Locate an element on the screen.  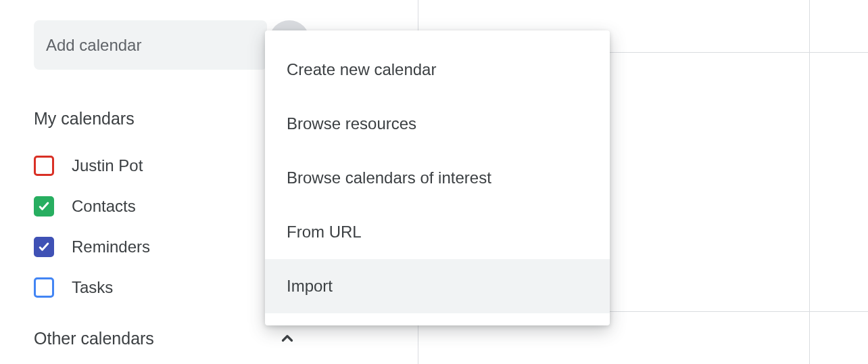
menu-item-import: Import is located at coordinates (437, 286).